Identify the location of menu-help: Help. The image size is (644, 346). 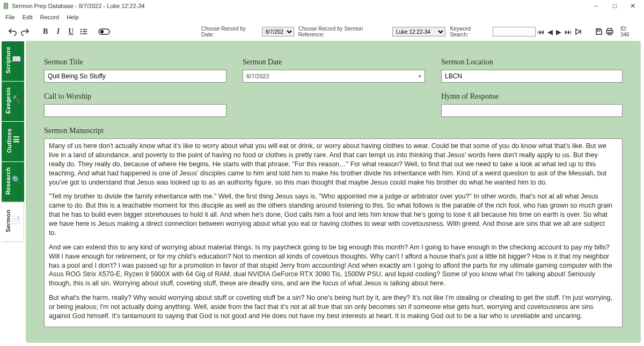
(73, 17).